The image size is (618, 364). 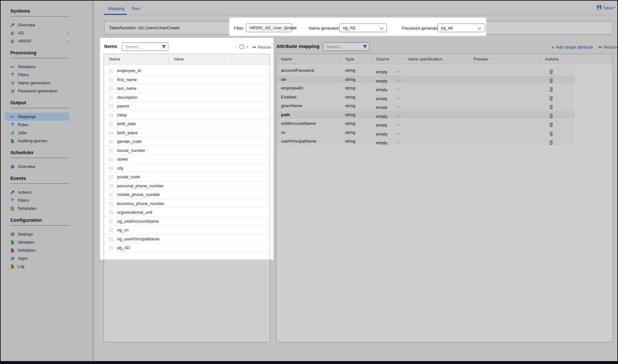 I want to click on sidebar-item-hr500: HR500›, so click(x=37, y=41).